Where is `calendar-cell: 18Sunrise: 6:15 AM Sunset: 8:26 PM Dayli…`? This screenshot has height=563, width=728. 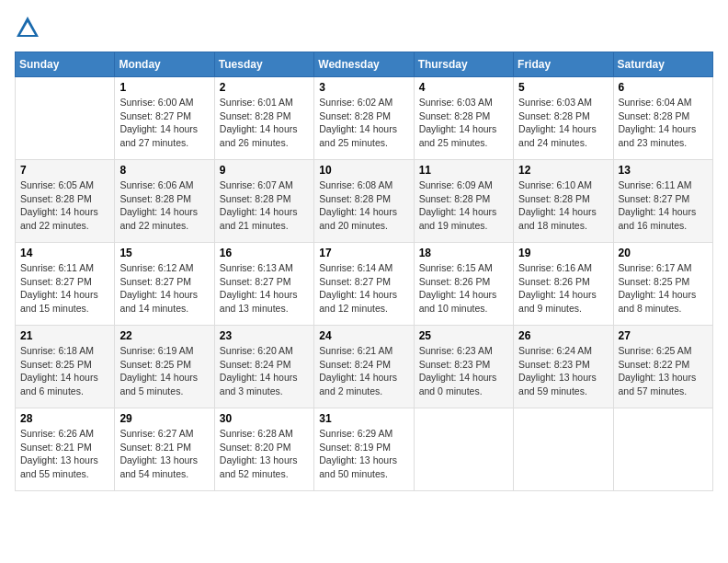 calendar-cell: 18Sunrise: 6:15 AM Sunset: 8:26 PM Dayli… is located at coordinates (463, 284).